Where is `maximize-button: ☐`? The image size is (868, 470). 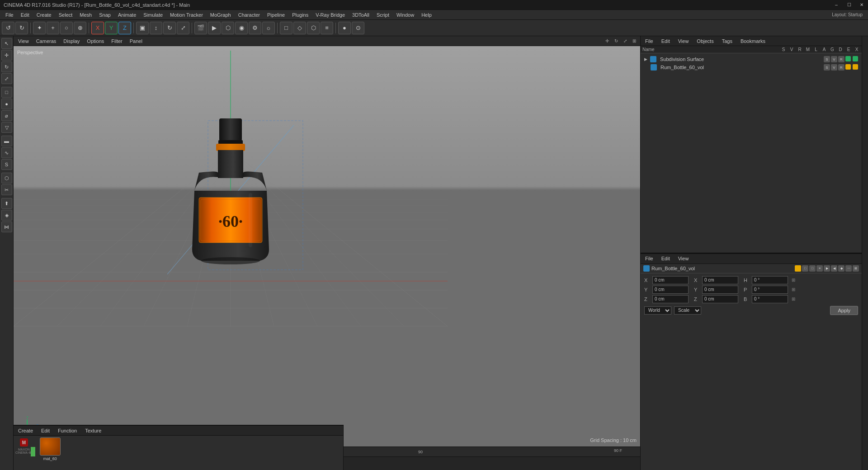
maximize-button: ☐ is located at coordinates (849, 5).